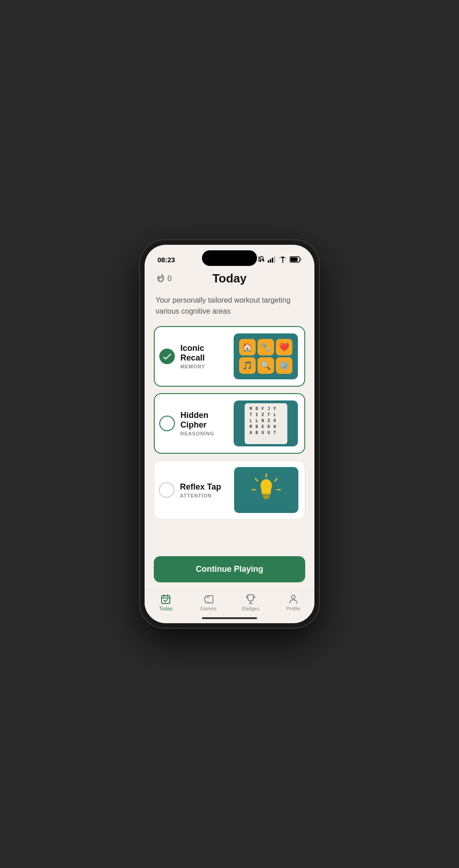 The image size is (459, 868). What do you see at coordinates (251, 415) in the screenshot?
I see `cell-6: T` at bounding box center [251, 415].